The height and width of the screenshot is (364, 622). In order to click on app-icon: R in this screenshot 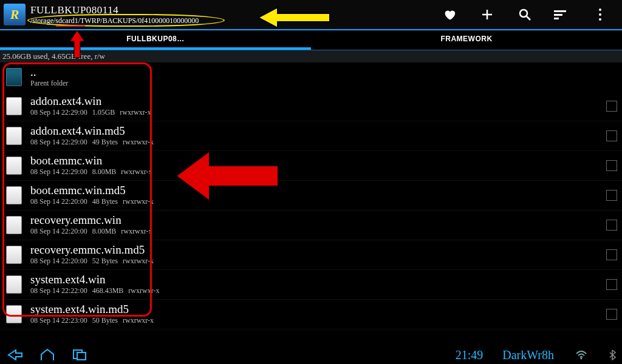, I will do `click(15, 15)`.